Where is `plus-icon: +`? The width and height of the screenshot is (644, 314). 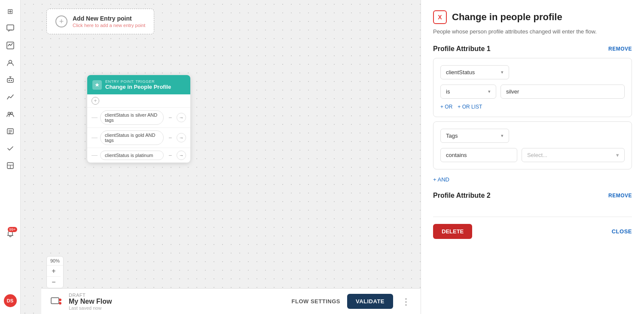 plus-icon: + is located at coordinates (61, 21).